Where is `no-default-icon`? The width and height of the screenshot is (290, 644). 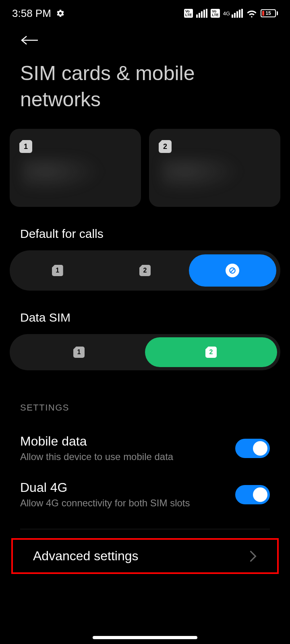 no-default-icon is located at coordinates (232, 270).